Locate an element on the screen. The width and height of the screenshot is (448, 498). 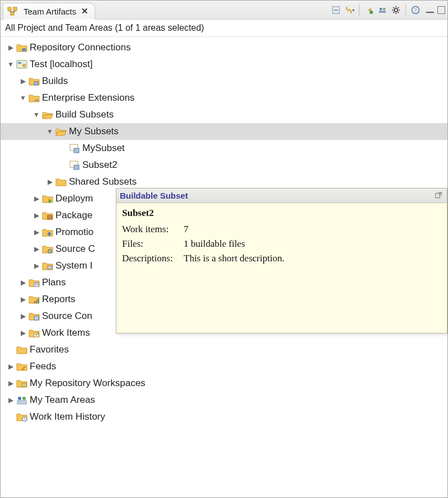
tree-label: Feeds is located at coordinates (43, 367).